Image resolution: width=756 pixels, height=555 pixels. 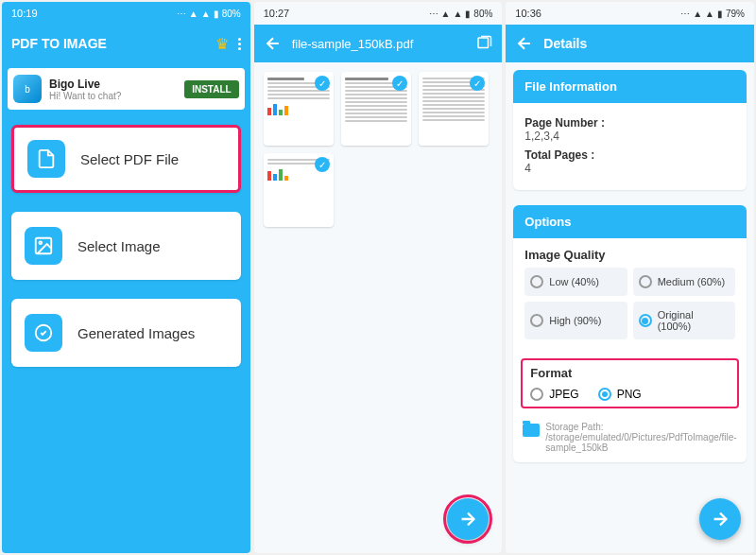 I want to click on file-info-head: File Information, so click(x=629, y=87).